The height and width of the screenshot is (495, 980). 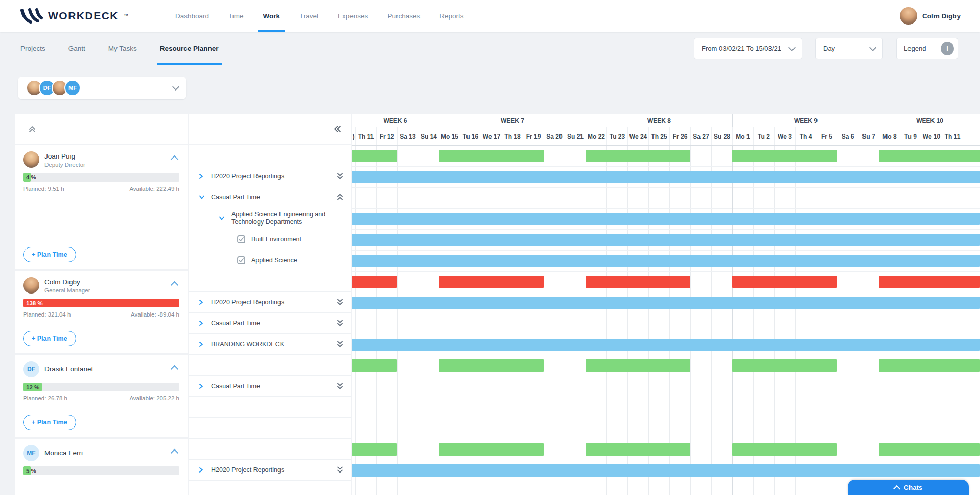 I want to click on workdeck-logo-icon, so click(x=31, y=16).